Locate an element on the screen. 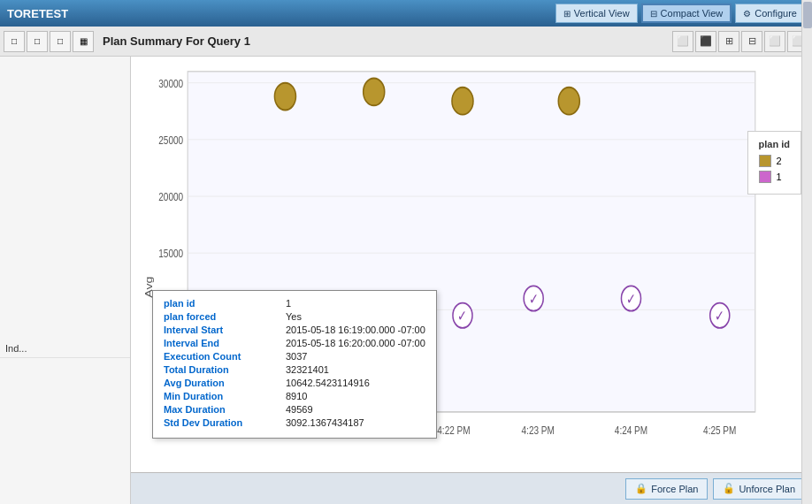  tooltip-row-interval-end: Interval End 2015-05-18 16:20:00.000 -07… is located at coordinates (295, 343).